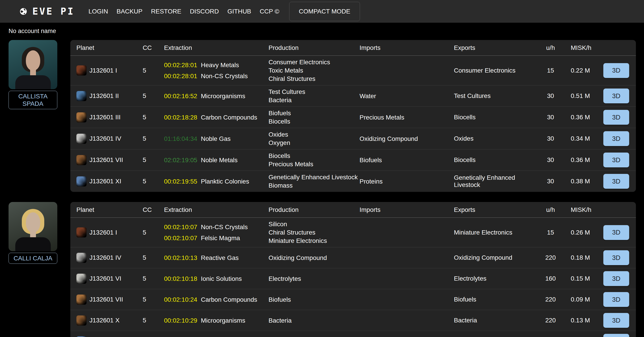 The height and width of the screenshot is (337, 644). Describe the element at coordinates (216, 232) in the screenshot. I see `extraction-cell: 00:02:10:07Non-CS Crystals00:02:10:07Fel…` at that location.